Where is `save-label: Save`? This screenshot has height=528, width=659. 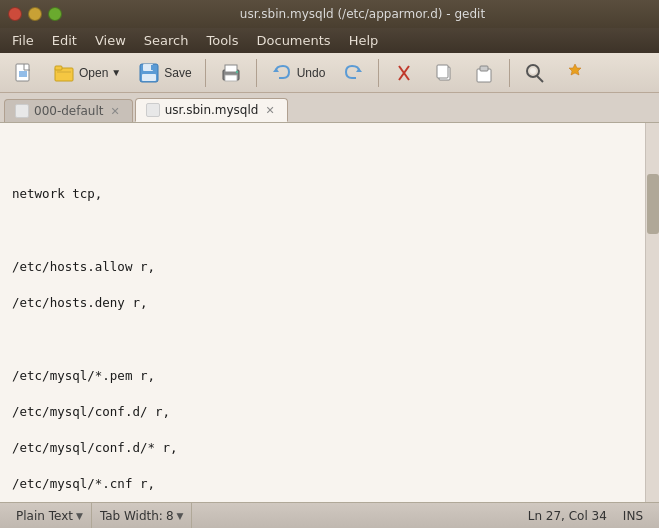 save-label: Save is located at coordinates (178, 73).